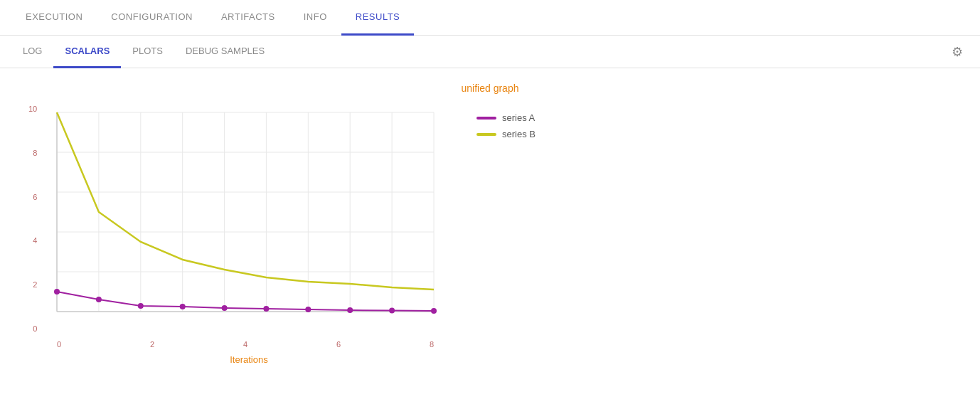  Describe the element at coordinates (957, 52) in the screenshot. I see `settings-button: ⚙` at that location.